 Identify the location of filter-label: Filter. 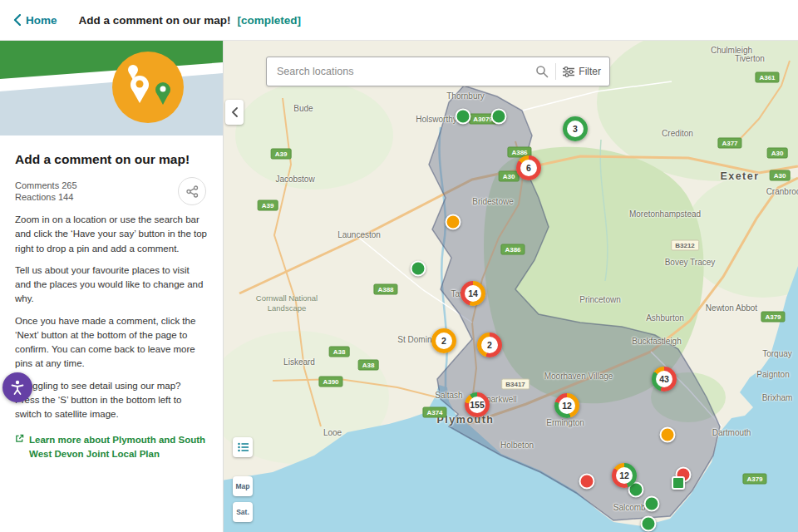
(590, 71).